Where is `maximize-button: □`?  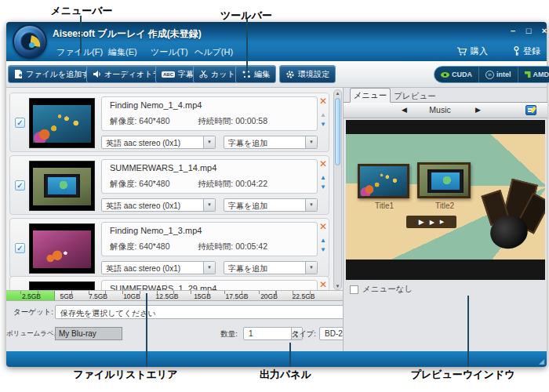 maximize-button: □ is located at coordinates (529, 31).